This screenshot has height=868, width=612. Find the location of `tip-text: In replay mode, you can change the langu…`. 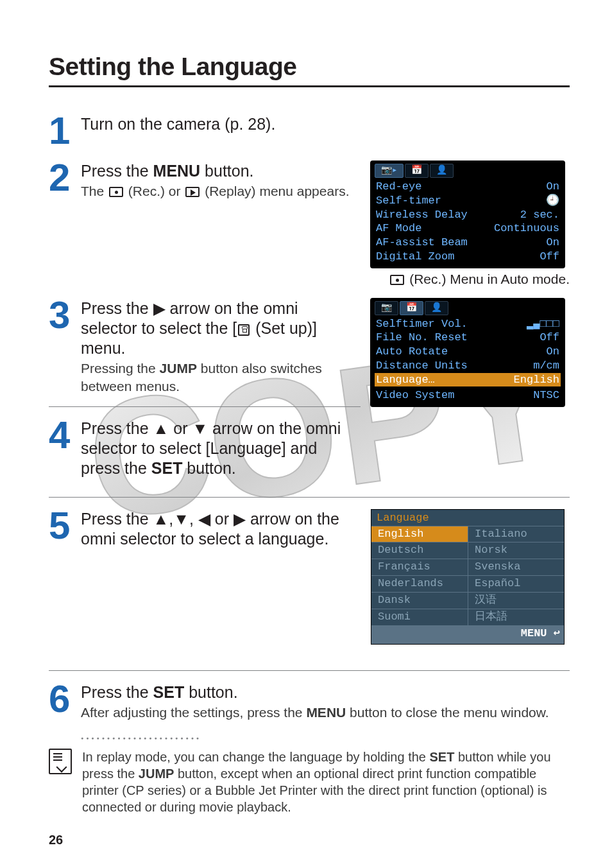

tip-text: In replay mode, you can change the langu… is located at coordinates (326, 782).